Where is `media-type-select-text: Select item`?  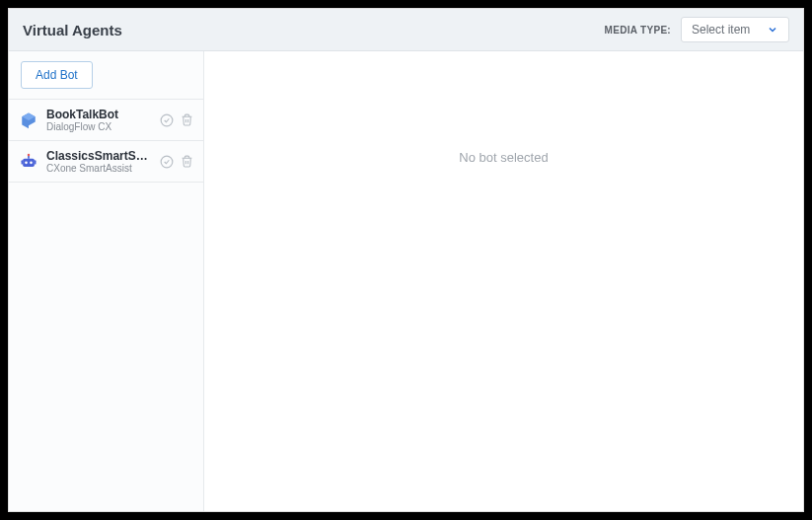 media-type-select-text: Select item is located at coordinates (720, 30).